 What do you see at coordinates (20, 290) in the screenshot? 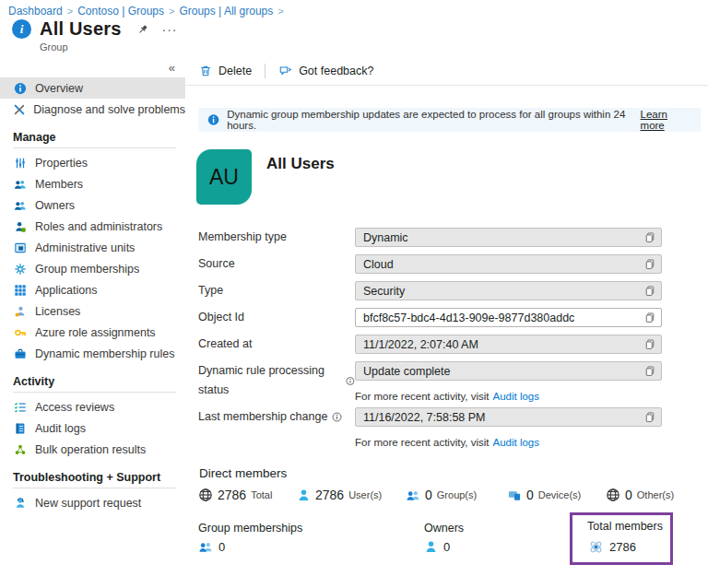
I see `grid-icon` at bounding box center [20, 290].